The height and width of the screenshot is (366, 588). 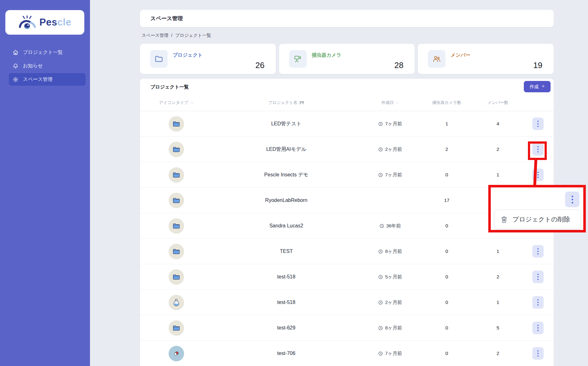 I want to click on table-row: LED管用AIモデル 2ヶ月前 2 2, so click(x=347, y=149).